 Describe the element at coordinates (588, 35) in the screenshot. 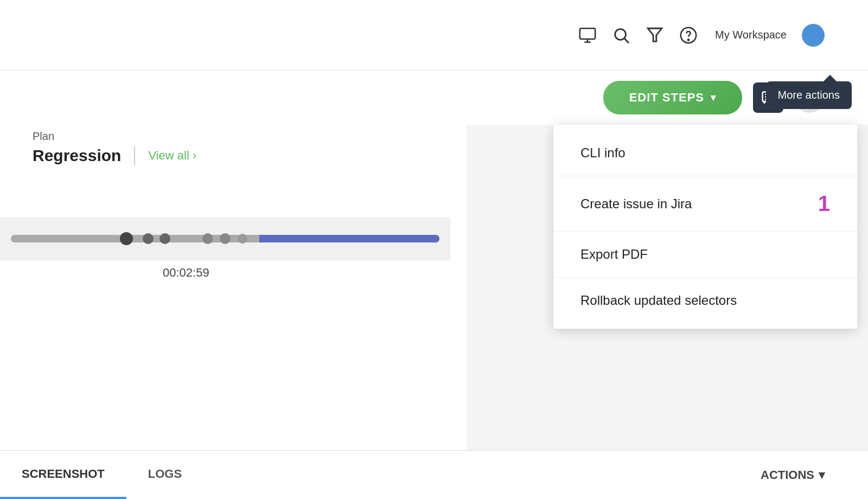

I see `monitor-icon` at that location.